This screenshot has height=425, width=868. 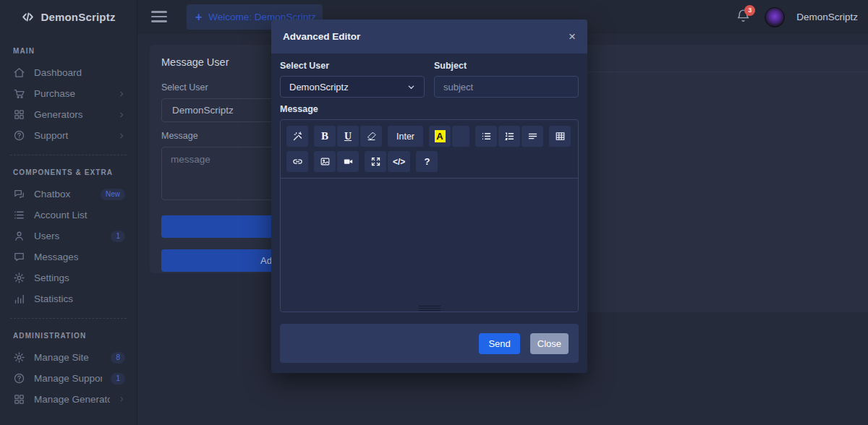 What do you see at coordinates (372, 136) in the screenshot?
I see `eraser-icon` at bounding box center [372, 136].